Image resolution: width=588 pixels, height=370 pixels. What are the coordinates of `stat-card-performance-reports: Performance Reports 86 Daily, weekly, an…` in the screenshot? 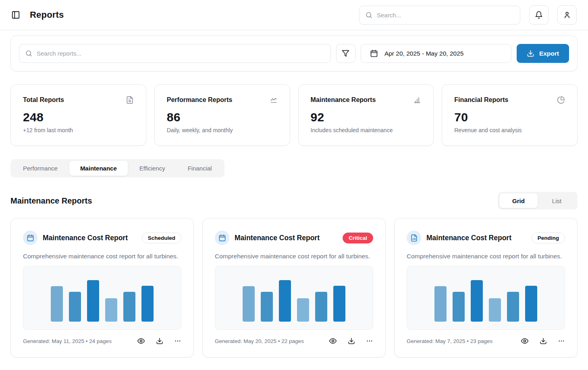 It's located at (222, 115).